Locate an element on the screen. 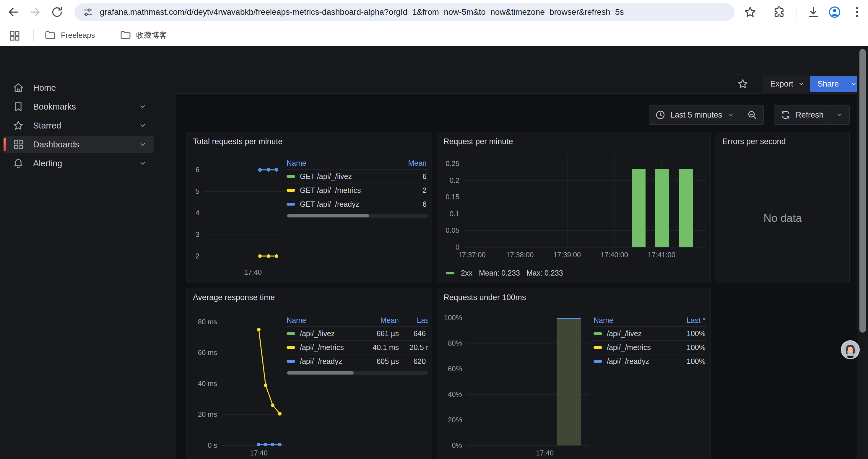 The height and width of the screenshot is (459, 868). refresh-button: Refresh is located at coordinates (802, 115).